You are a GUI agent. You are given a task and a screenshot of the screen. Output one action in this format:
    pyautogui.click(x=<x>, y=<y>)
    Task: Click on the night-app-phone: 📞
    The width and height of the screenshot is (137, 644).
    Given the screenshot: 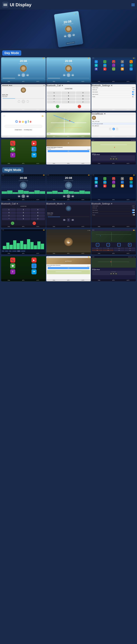 What is the action you would take?
    pyautogui.click(x=131, y=178)
    